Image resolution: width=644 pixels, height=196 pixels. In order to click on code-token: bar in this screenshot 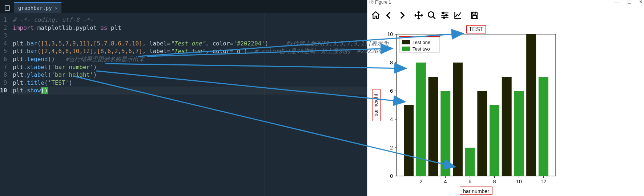, I will do `click(32, 44)`.